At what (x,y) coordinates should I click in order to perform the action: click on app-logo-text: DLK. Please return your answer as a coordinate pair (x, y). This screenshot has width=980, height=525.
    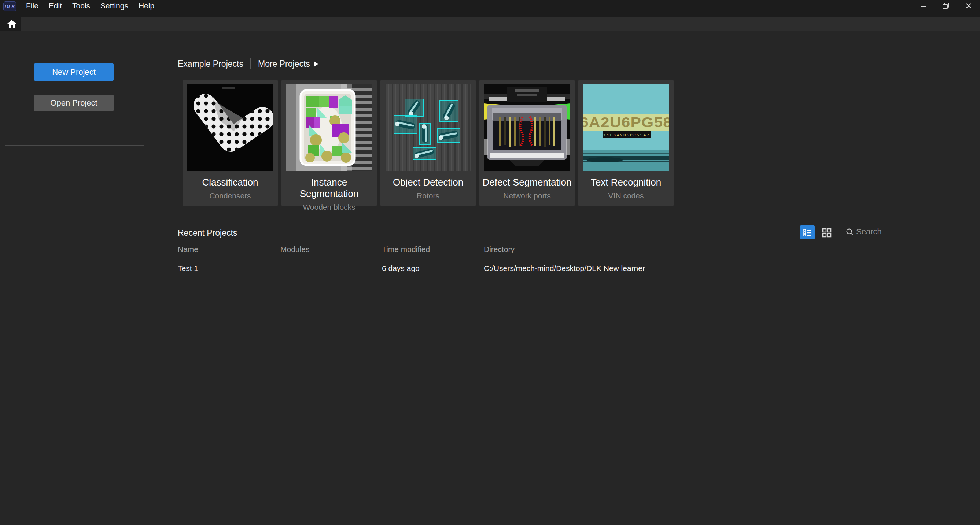
    Looking at the image, I should click on (10, 7).